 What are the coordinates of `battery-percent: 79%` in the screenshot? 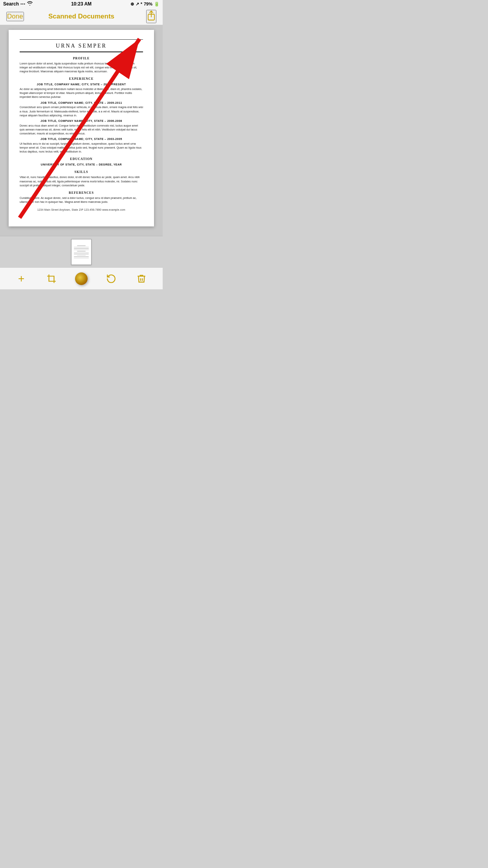 It's located at (148, 4).